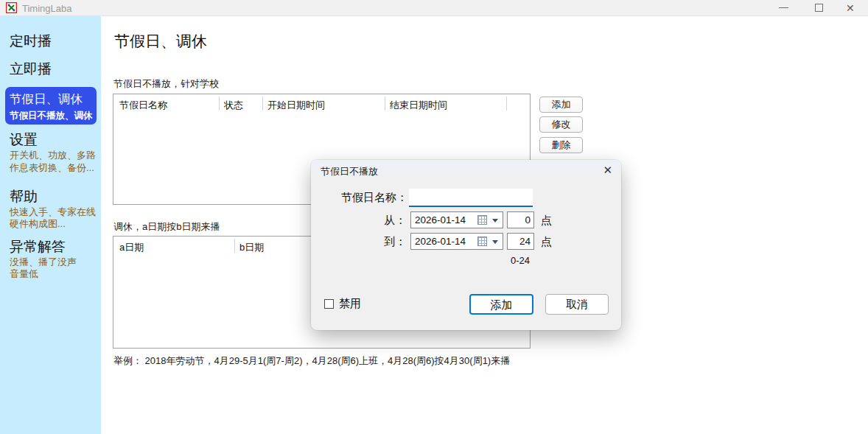  What do you see at coordinates (50, 225) in the screenshot?
I see `sidebar: 定时播 立即播 节假日、调休 节假日不播放、调休 设置 开关机、功放、多路 作息…` at bounding box center [50, 225].